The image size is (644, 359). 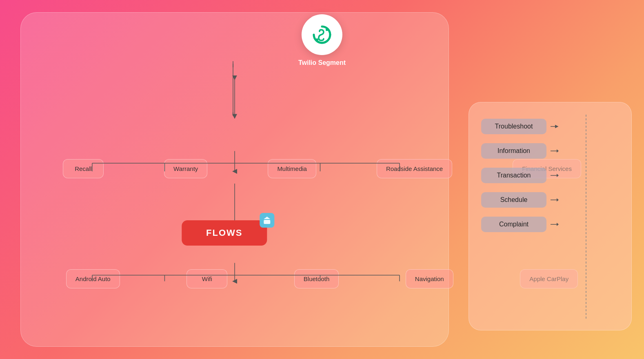 I want to click on logo-label: Twilio Segment, so click(x=322, y=63).